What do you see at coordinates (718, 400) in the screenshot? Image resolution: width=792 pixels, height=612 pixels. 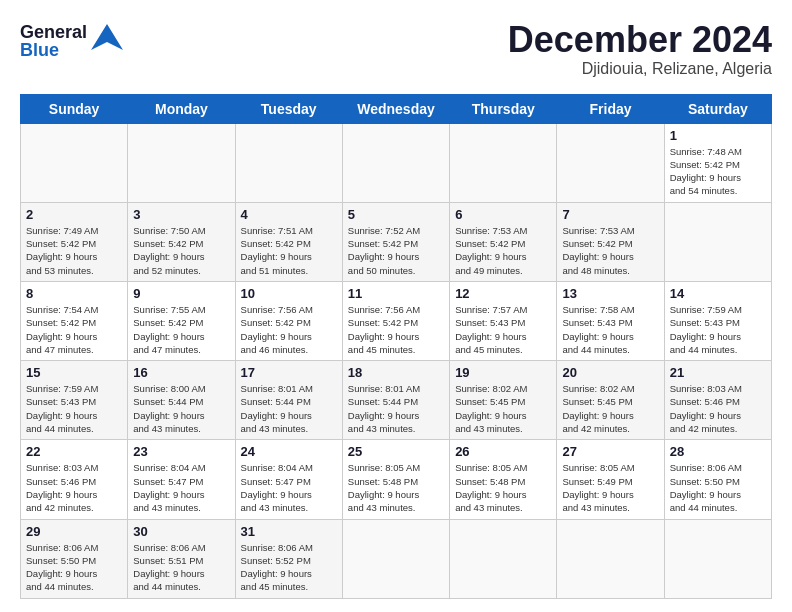 I see `calendar-day-cell: 21Sunrise: 8:03 AMSunset: 5:46 PMDayligh…` at bounding box center [718, 400].